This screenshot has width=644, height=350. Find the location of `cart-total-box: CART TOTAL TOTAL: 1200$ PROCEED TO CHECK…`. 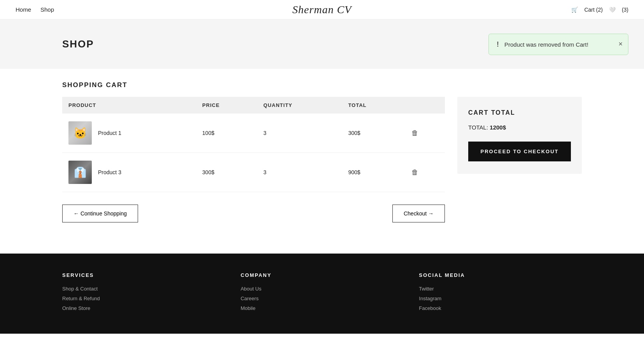

cart-total-box: CART TOTAL TOTAL: 1200$ PROCEED TO CHECK… is located at coordinates (520, 135).